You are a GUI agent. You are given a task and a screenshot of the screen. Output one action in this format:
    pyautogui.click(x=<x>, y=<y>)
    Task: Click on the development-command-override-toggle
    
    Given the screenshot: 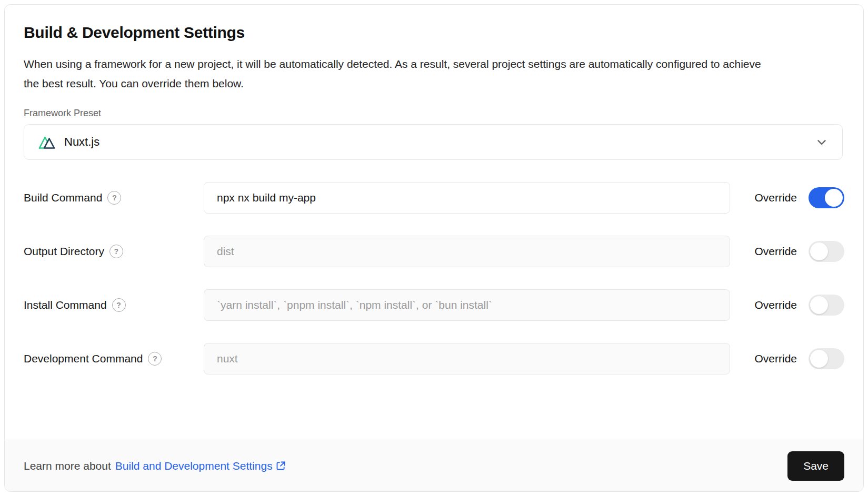 What is the action you would take?
    pyautogui.click(x=826, y=359)
    